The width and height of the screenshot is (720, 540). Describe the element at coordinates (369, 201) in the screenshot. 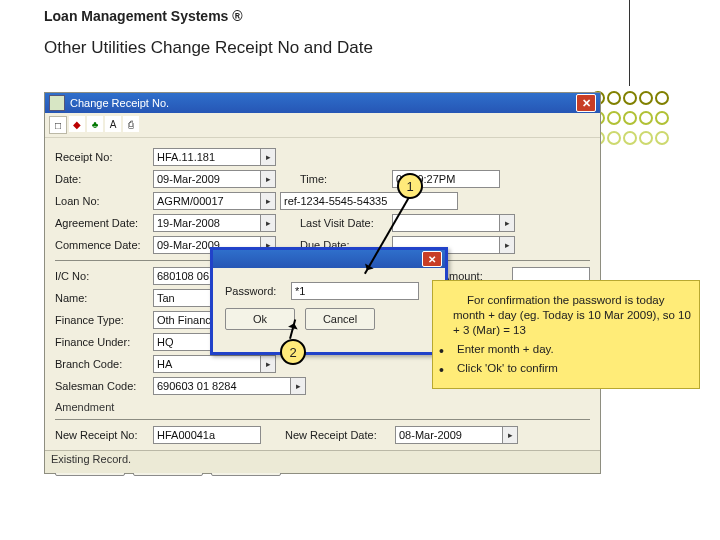

I see `ref-field: ref-1234-5545-54335` at that location.